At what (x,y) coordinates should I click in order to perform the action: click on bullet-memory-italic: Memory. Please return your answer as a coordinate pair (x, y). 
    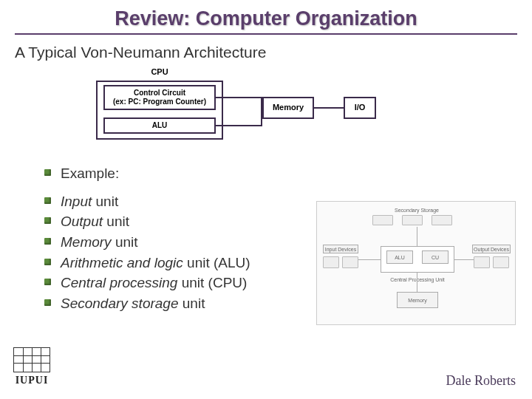
    Looking at the image, I should click on (86, 242).